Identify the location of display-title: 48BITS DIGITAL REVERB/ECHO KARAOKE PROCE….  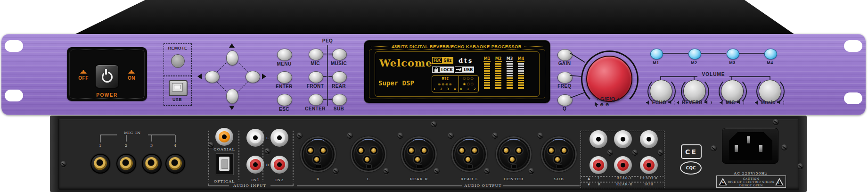
(457, 46).